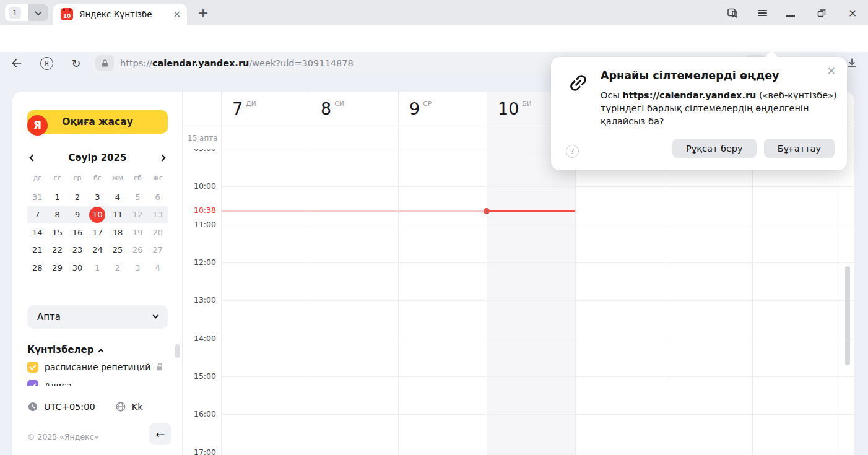 The height and width of the screenshot is (455, 868). I want to click on mini-cal-day: 12, so click(137, 215).